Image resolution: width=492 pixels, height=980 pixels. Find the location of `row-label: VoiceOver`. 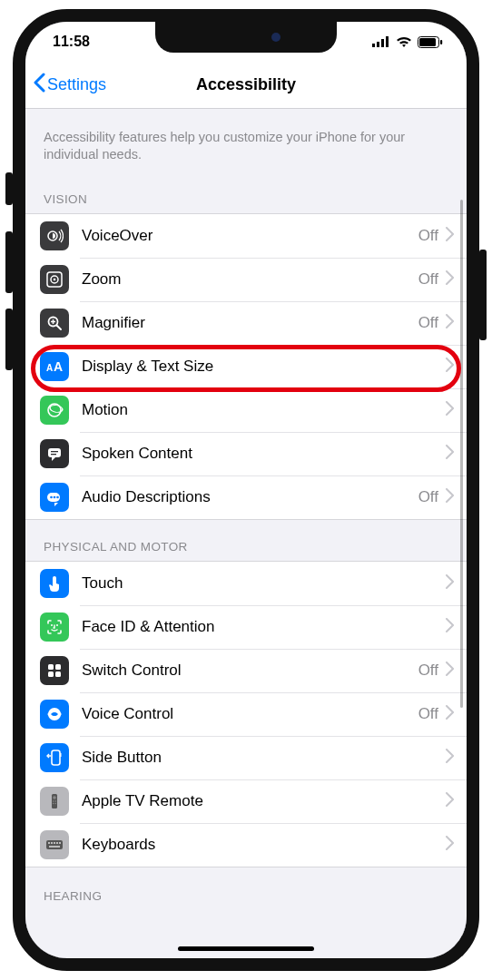

row-label: VoiceOver is located at coordinates (251, 236).